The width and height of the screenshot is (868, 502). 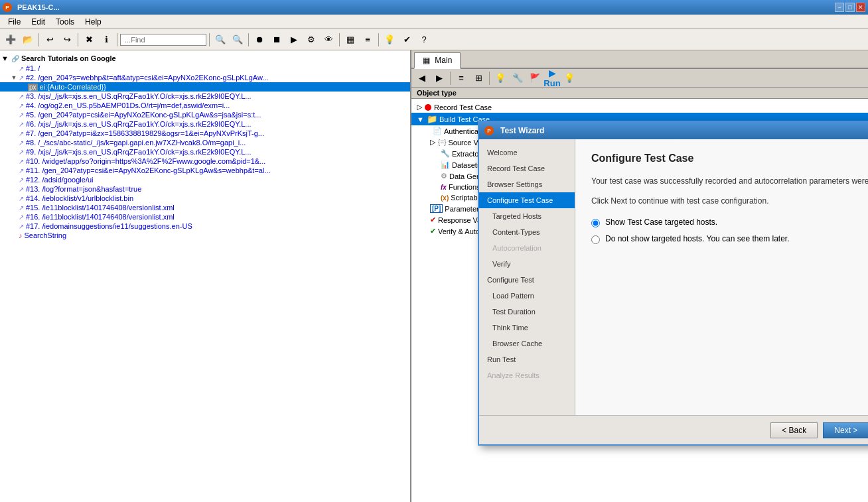 What do you see at coordinates (127, 105) in the screenshot?
I see `tree-link-4: #4. /og/og2.en_US.p5bAEMP01Ds.O/rt=j/m=d…` at bounding box center [127, 105].